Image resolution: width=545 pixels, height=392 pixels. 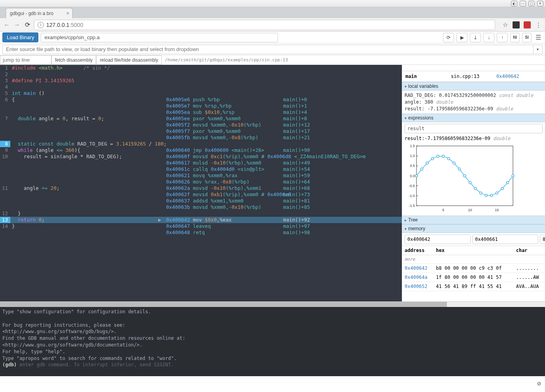 What do you see at coordinates (474, 259) in the screenshot?
I see `memory-more-link: more` at bounding box center [474, 259].